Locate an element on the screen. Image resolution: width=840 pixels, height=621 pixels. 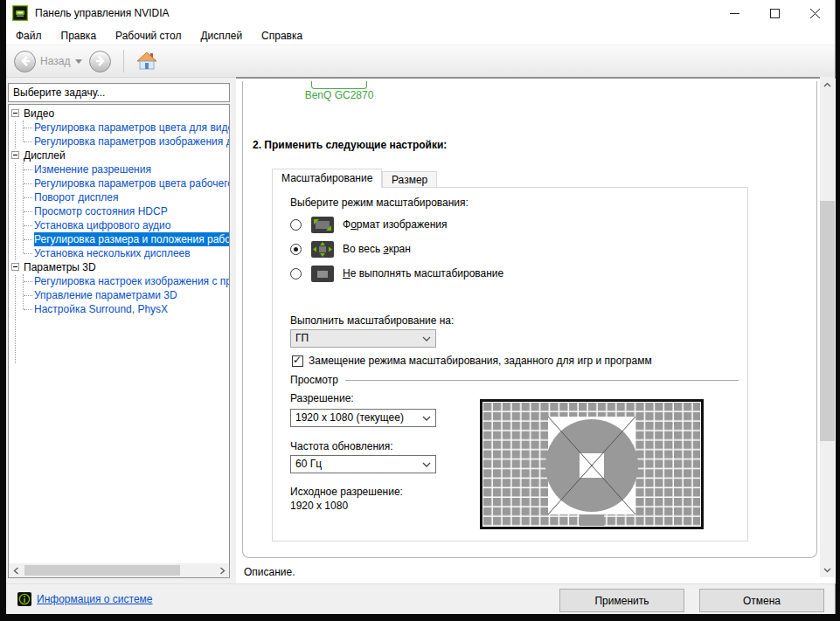
select-task-header: Выберите задачу... is located at coordinates (119, 93).